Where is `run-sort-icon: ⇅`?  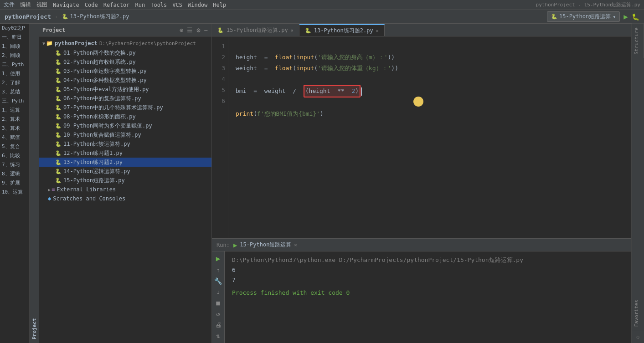 run-sort-icon: ⇅ is located at coordinates (218, 336).